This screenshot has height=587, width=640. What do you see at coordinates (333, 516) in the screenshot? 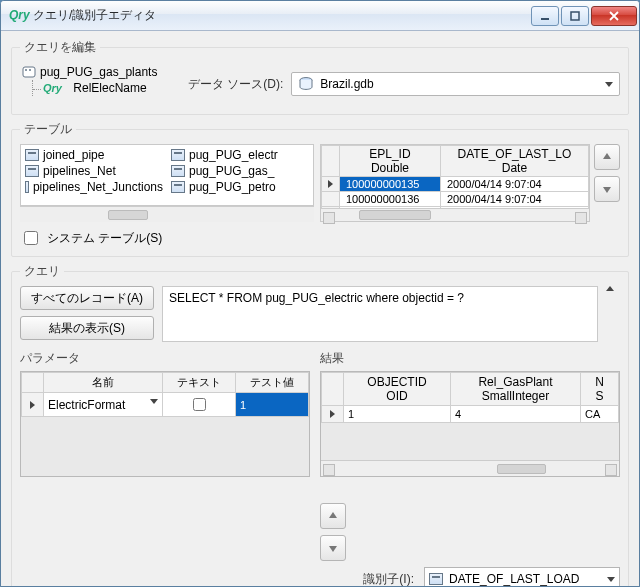
I see `results-up-button` at bounding box center [333, 516].